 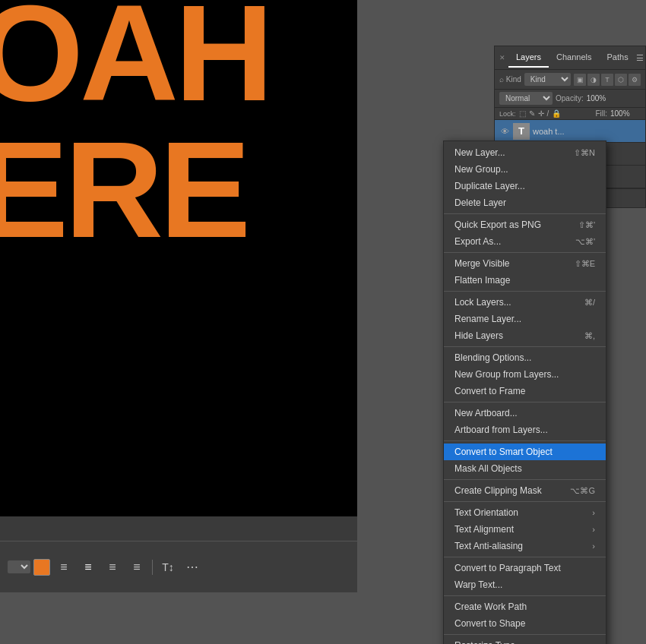 What do you see at coordinates (479, 336) in the screenshot?
I see `menu-hide-layers-label: Hide Layers` at bounding box center [479, 336].